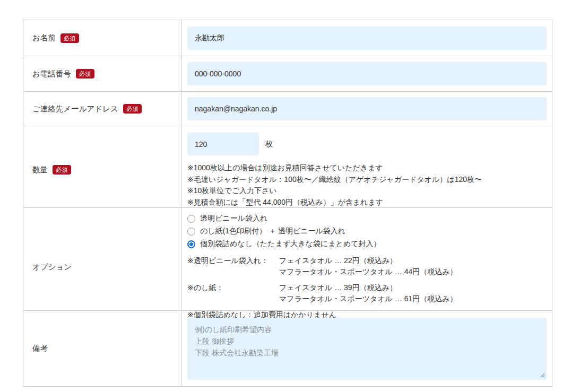  I want to click on name-label: お名前, so click(44, 38).